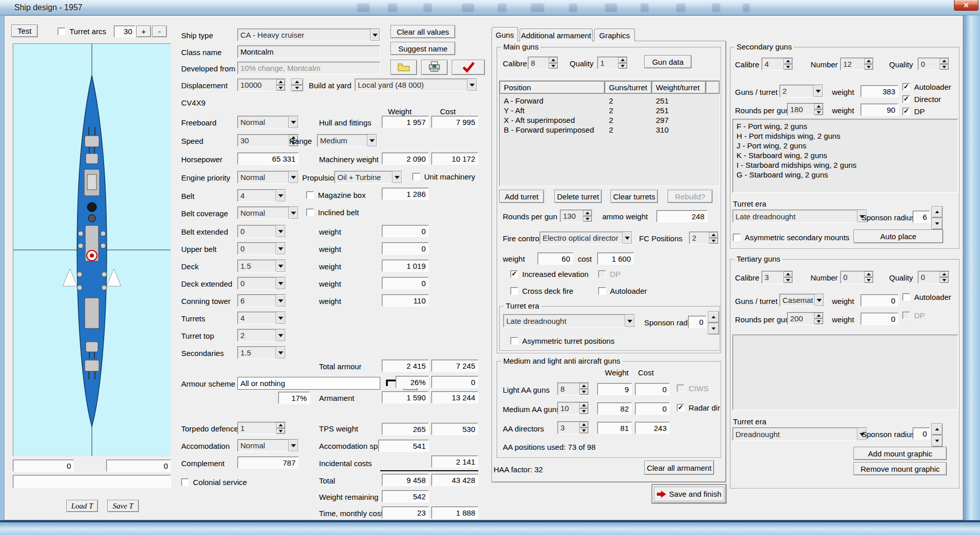 The width and height of the screenshot is (980, 535). I want to click on ter-autoloader-checkbox: Autoloader, so click(927, 297).